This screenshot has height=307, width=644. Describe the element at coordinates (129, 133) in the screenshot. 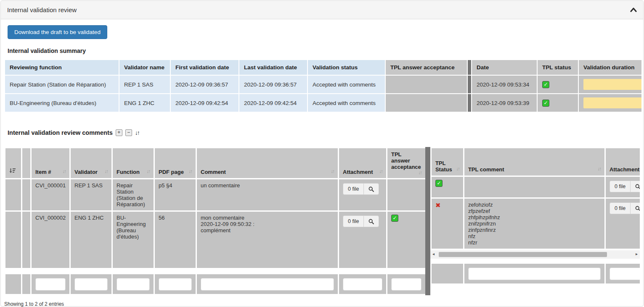

I see `collapse-all-button: −` at that location.